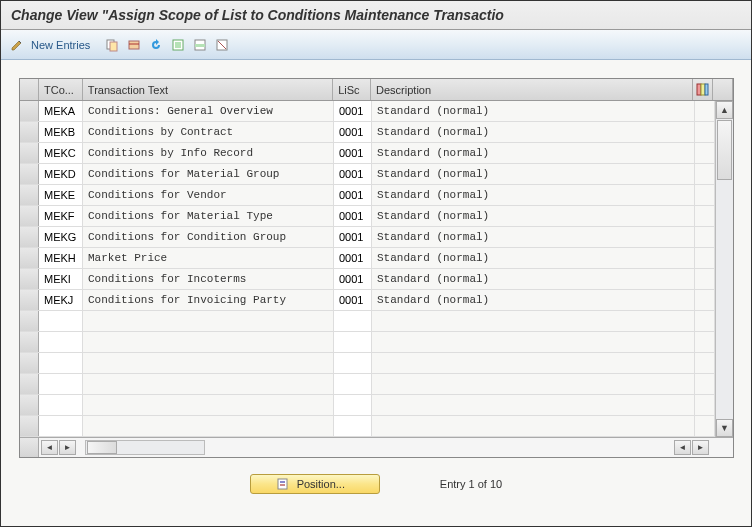 This screenshot has height=527, width=752. I want to click on copy-as-icon, so click(112, 45).